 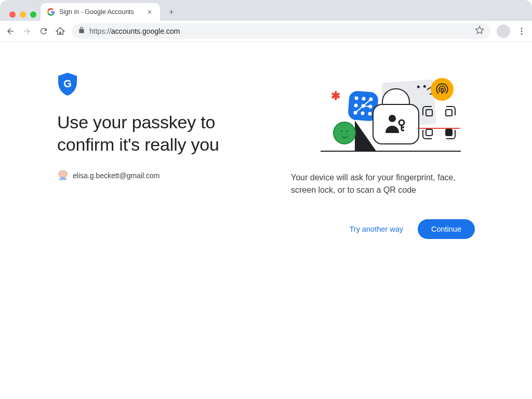 What do you see at coordinates (442, 89) in the screenshot?
I see `fingerprint-icon` at bounding box center [442, 89].